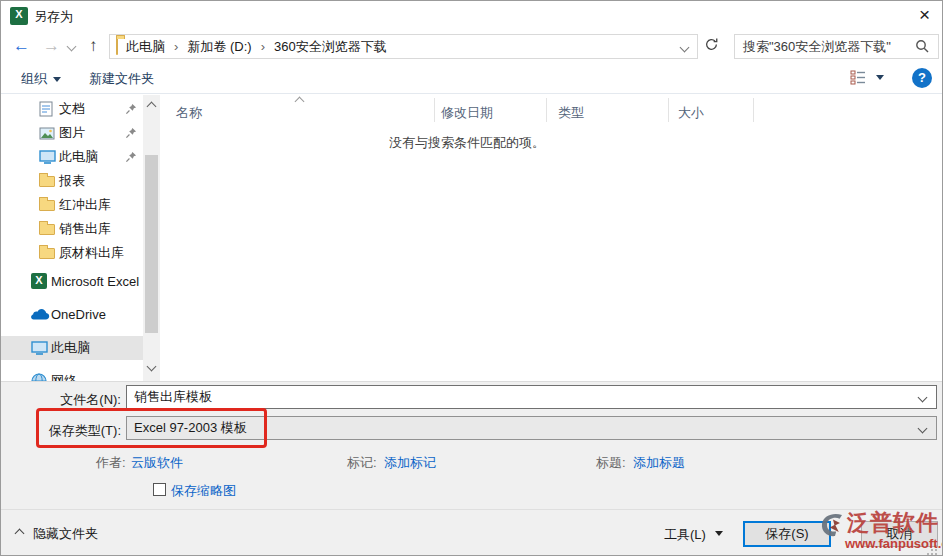 The height and width of the screenshot is (556, 943). I want to click on history-dropdown-icon, so click(72, 47).